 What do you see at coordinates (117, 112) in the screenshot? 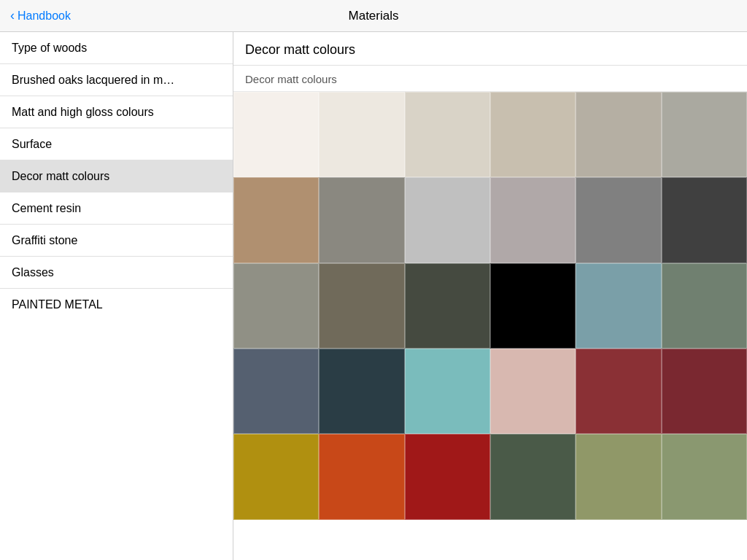
I see `sidebar-item-matt-high-gloss: Matt and high gloss colours` at bounding box center [117, 112].